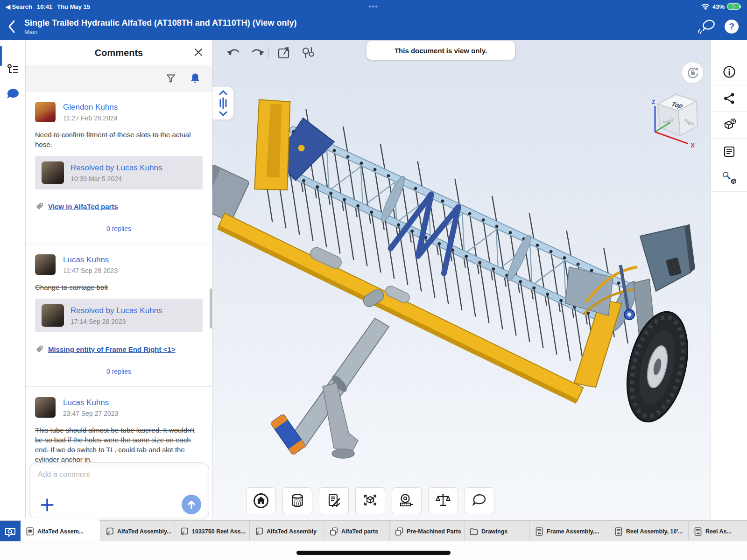 The width and height of the screenshot is (747, 560). Describe the element at coordinates (119, 491) in the screenshot. I see `comment-composer` at that location.